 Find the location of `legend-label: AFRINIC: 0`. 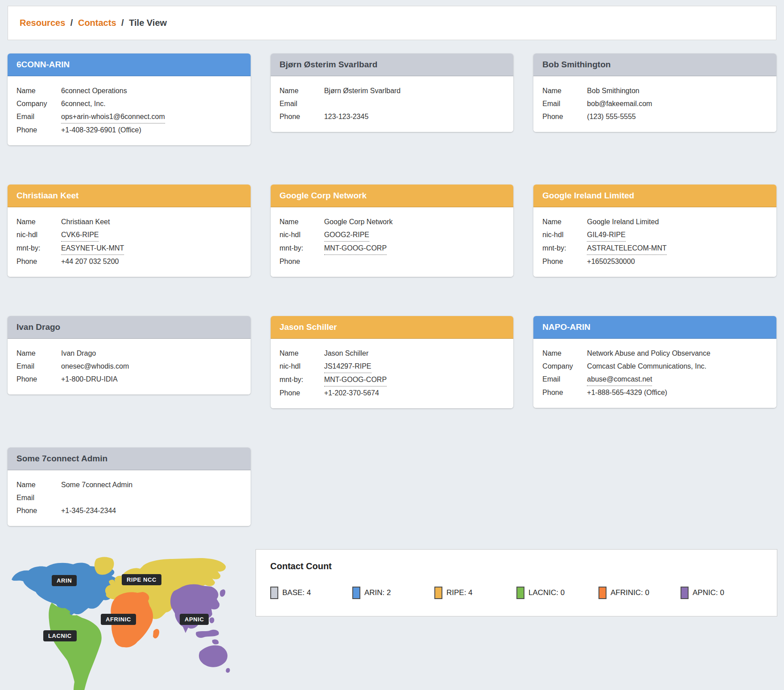

legend-label: AFRINIC: 0 is located at coordinates (630, 593).